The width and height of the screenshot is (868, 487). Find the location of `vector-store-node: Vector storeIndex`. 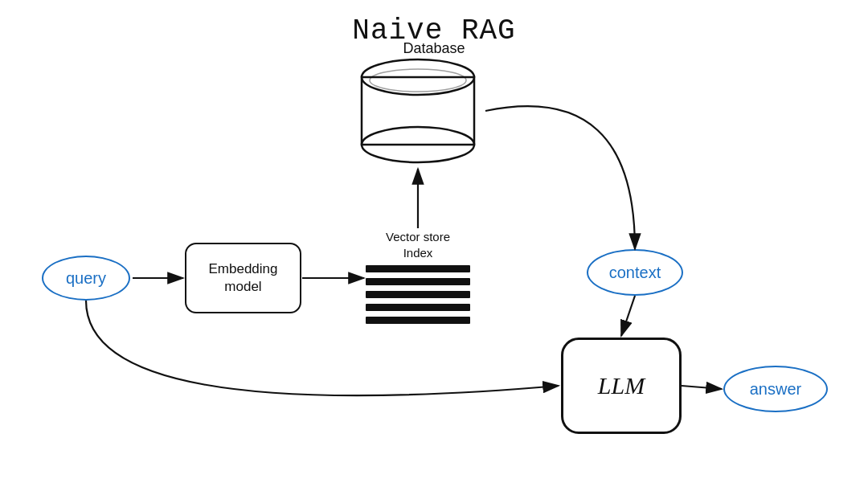

vector-store-node: Vector storeIndex is located at coordinates (418, 276).